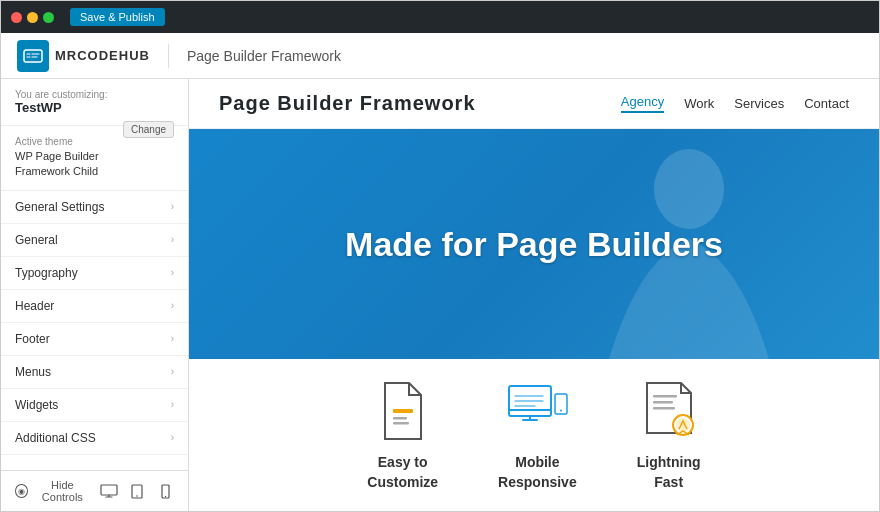 The width and height of the screenshot is (880, 512). What do you see at coordinates (94, 438) in the screenshot?
I see `sidebar-item-additional-css: Additional CSS ›` at bounding box center [94, 438].